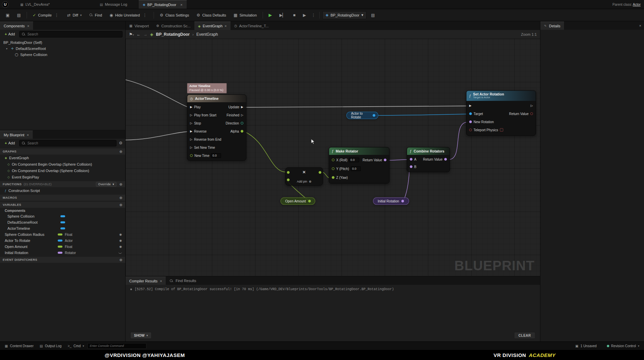  Describe the element at coordinates (294, 15) in the screenshot. I see `stop-button: ■` at that location.